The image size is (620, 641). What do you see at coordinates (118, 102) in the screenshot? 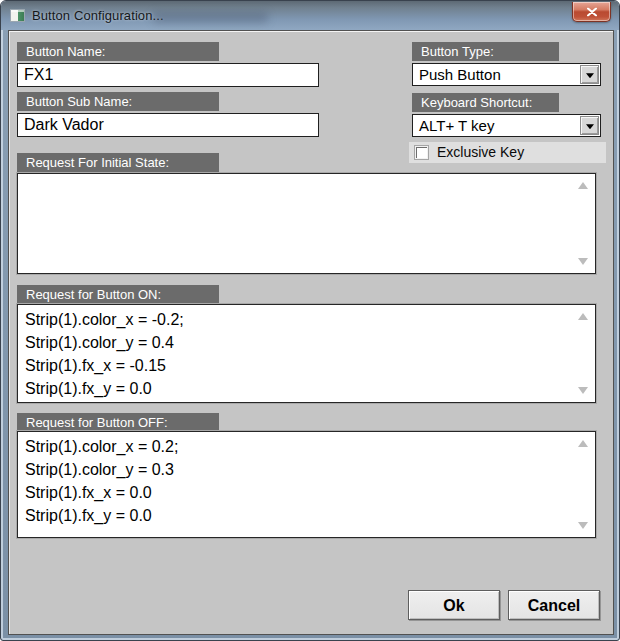
I see `button-sub-name-label: Button Sub Name:` at bounding box center [118, 102].